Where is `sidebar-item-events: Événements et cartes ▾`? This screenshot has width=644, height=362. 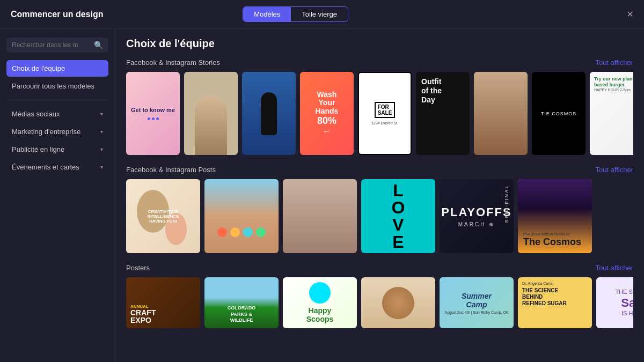 sidebar-item-events: Événements et cartes ▾ is located at coordinates (57, 167).